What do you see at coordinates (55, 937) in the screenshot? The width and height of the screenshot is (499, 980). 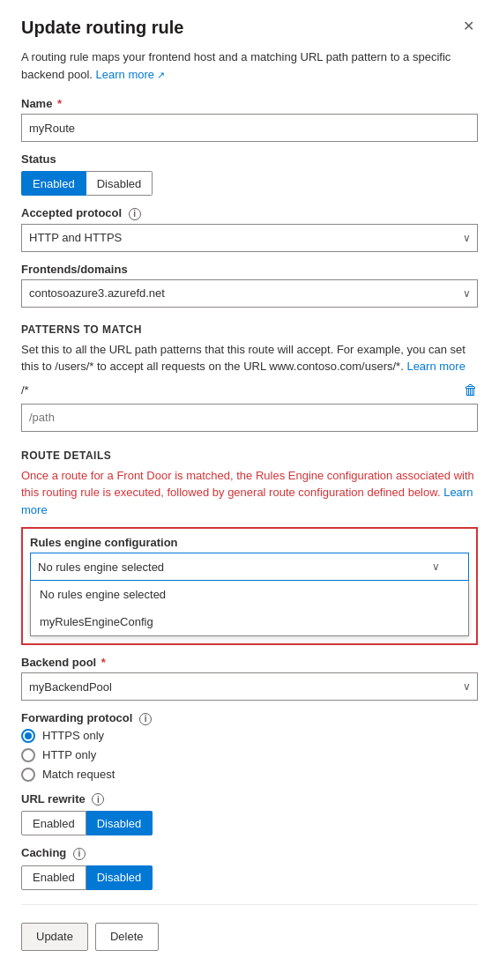 I see `update-button: Update` at bounding box center [55, 937].